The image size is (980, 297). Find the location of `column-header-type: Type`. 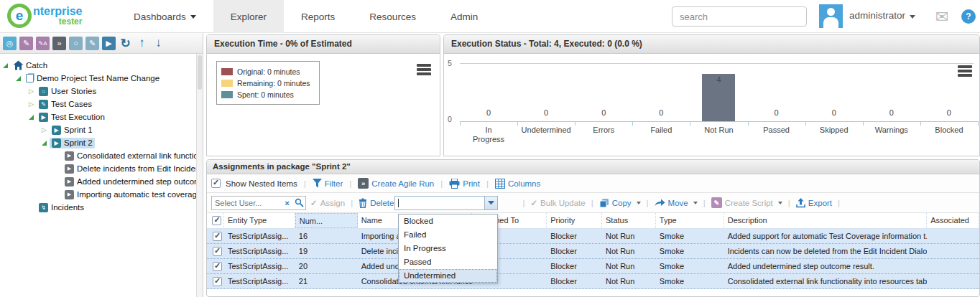

column-header-type: Type is located at coordinates (690, 221).